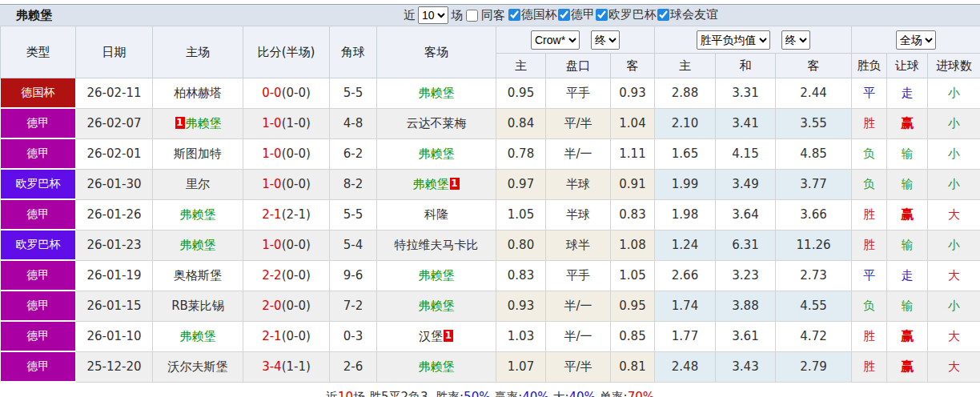 This screenshot has height=397, width=980. Describe the element at coordinates (354, 245) in the screenshot. I see `corner-cell: 5-4` at that location.